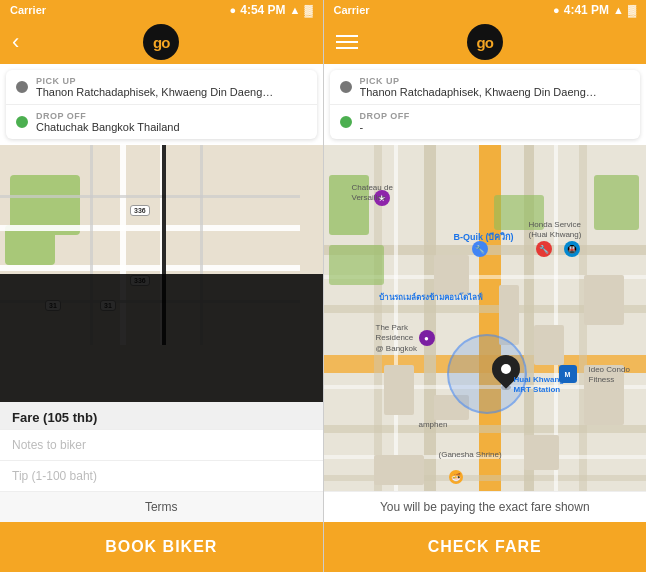 The image size is (646, 572). What do you see at coordinates (162, 444) in the screenshot?
I see `notes-field: Notes to biker` at bounding box center [162, 444].